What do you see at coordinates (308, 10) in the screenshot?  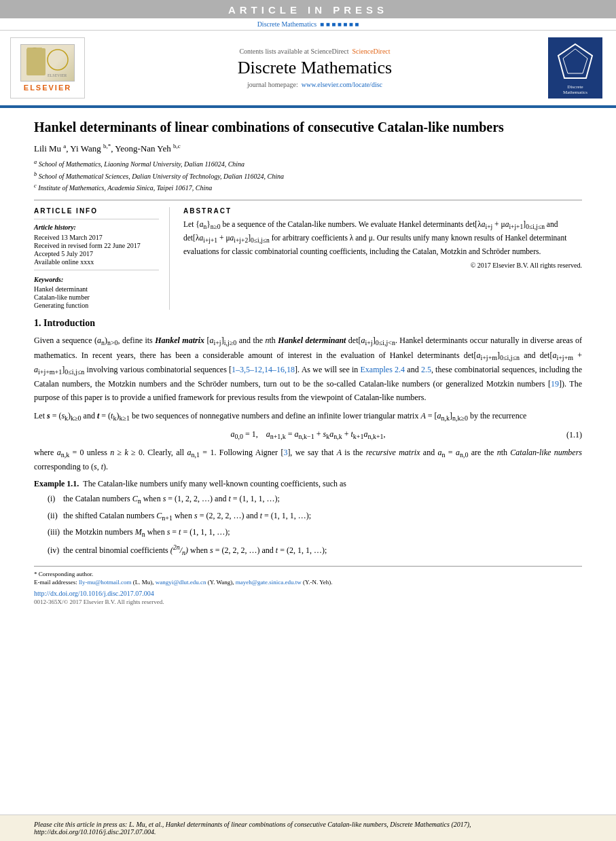 I see `aip-banner-text: ARTICLE IN PRESS` at bounding box center [308, 10].